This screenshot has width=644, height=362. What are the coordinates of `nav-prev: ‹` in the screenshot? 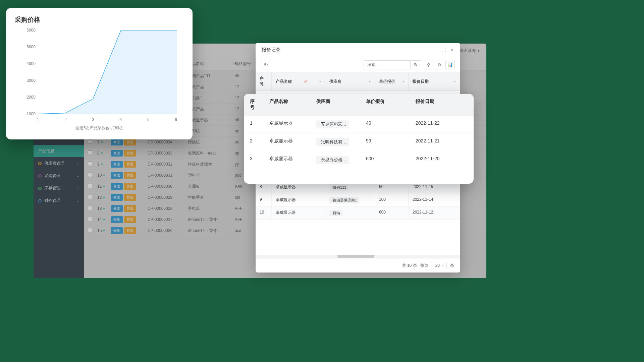 It's located at (476, 104).